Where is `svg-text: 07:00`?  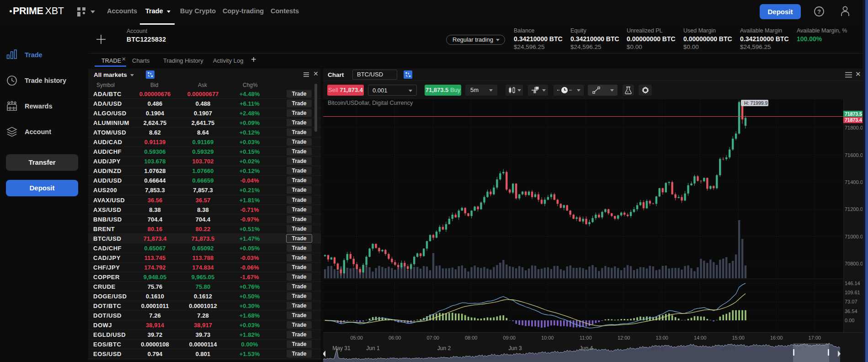
svg-text: 07:00 is located at coordinates (433, 338).